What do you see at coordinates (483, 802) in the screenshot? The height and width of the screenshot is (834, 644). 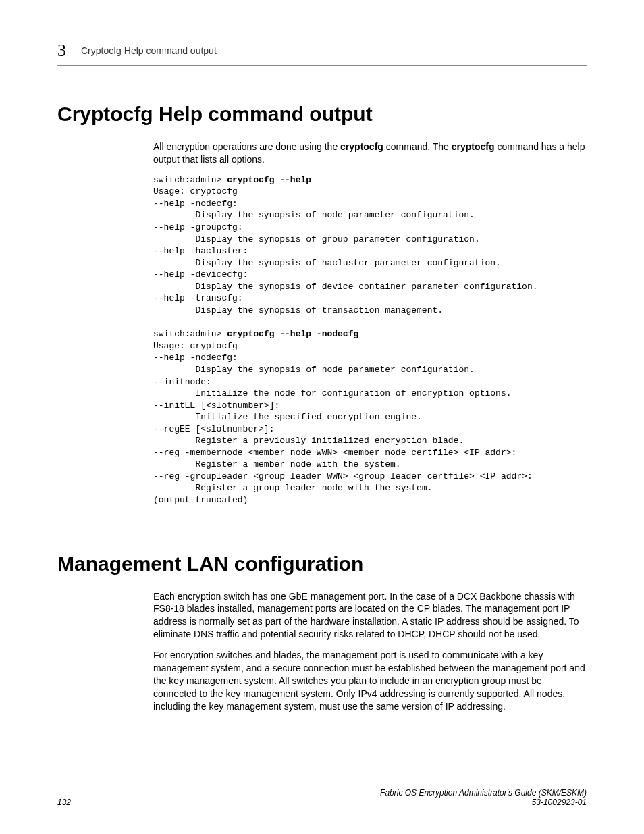 I see `doc-number: 53-1002923-01` at bounding box center [483, 802].